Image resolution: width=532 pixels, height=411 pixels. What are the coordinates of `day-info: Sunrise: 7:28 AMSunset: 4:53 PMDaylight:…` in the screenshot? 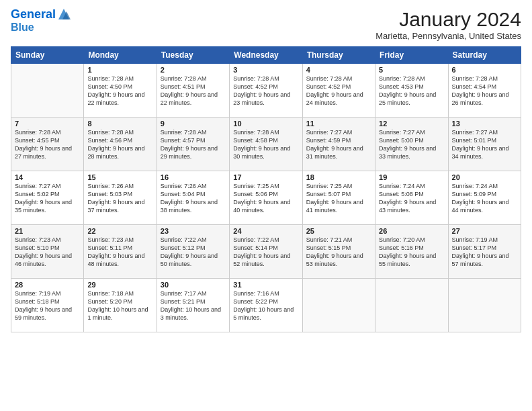 It's located at (411, 91).